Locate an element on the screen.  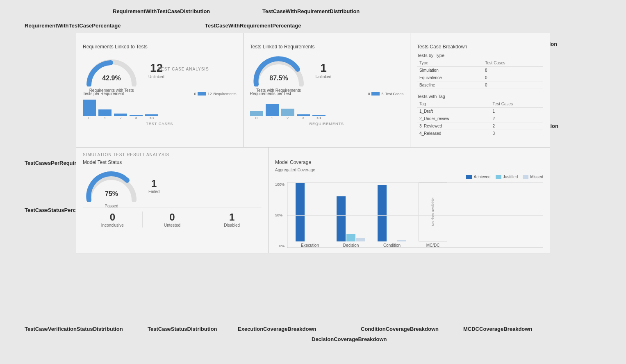
cond-label: Condition is located at coordinates (392, 245).